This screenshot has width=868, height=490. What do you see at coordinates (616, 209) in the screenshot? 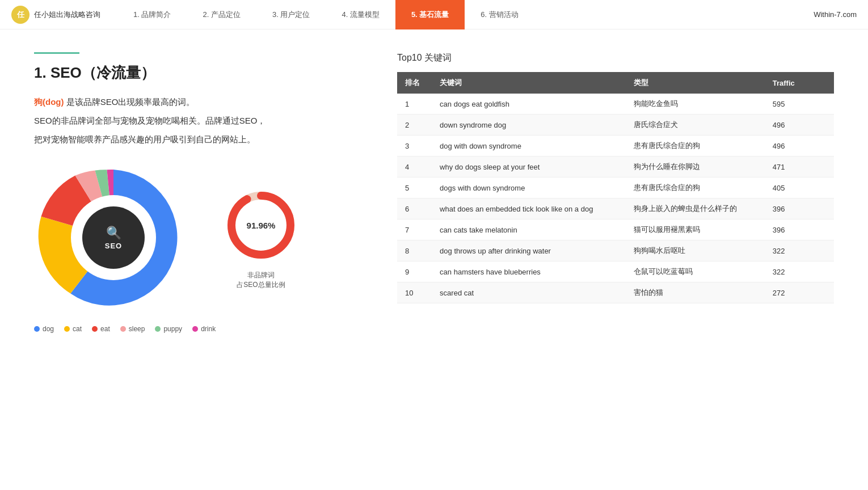
I see `table-row: 6 what does an embedded tick look like o…` at bounding box center [616, 209].